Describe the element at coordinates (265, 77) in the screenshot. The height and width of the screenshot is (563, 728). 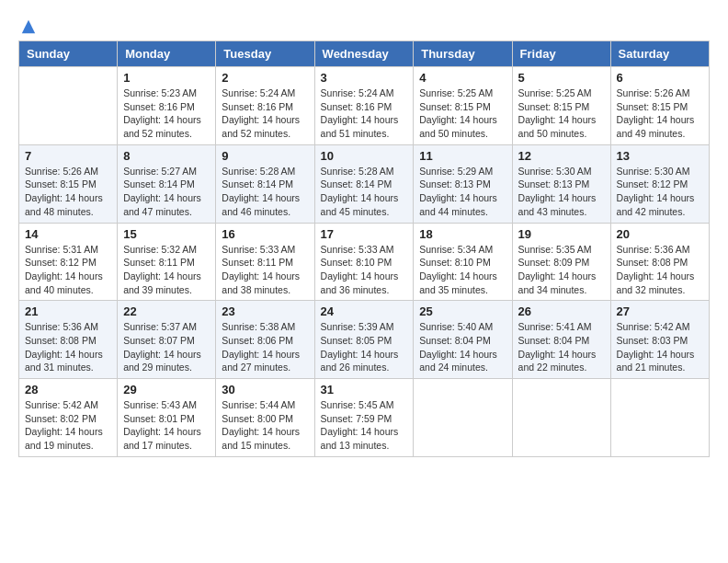
I see `day-number: 2` at that location.